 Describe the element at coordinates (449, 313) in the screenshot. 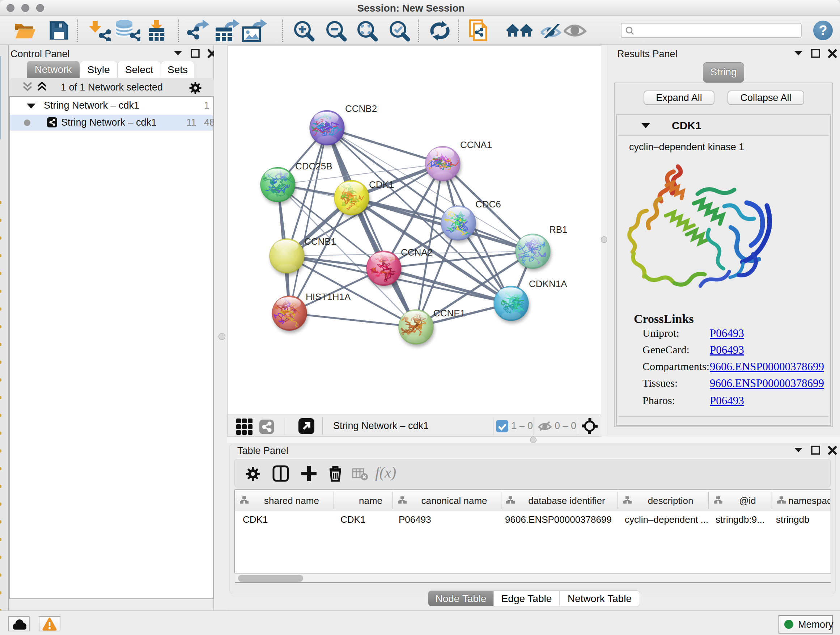

I see `svg-text: CCNE1` at that location.